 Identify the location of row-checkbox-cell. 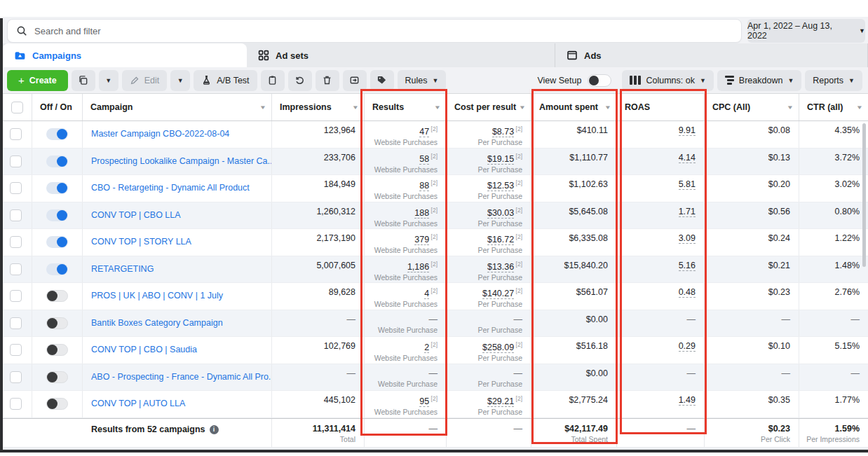
(16, 378).